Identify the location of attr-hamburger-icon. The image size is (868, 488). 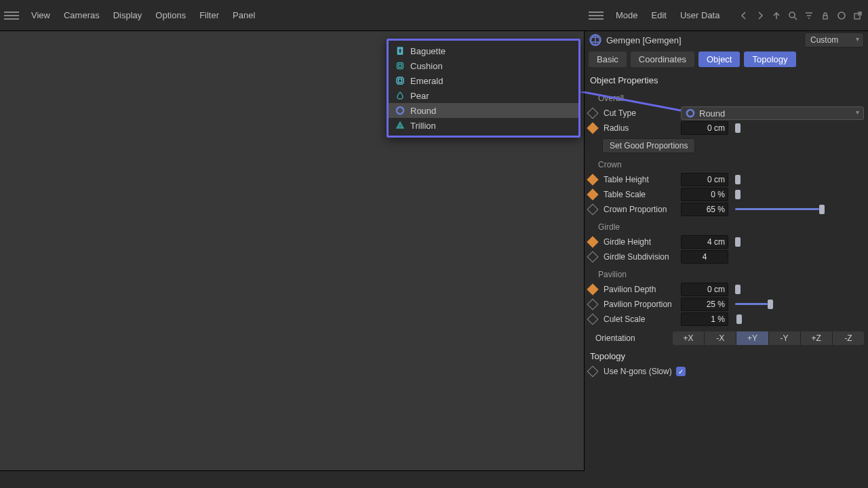
(596, 16).